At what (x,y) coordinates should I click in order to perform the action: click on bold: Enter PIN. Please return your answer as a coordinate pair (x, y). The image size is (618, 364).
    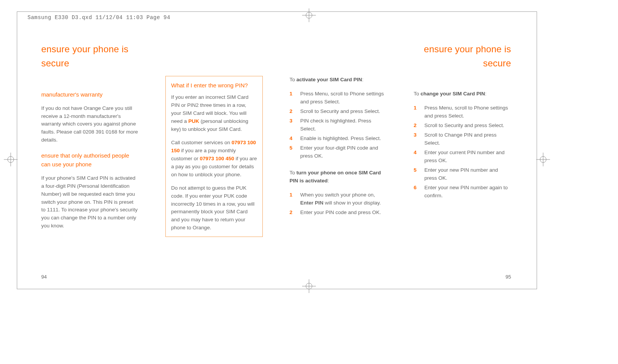
    Looking at the image, I should click on (312, 203).